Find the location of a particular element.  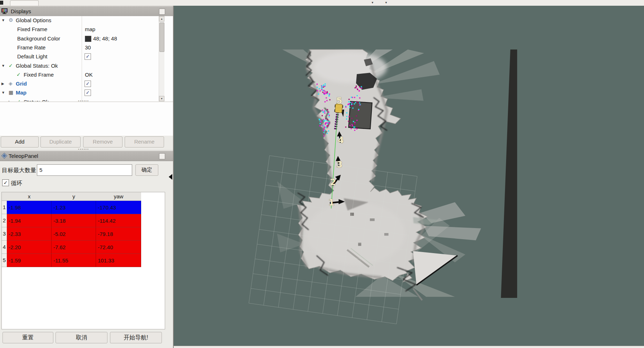

tree-row-value: map is located at coordinates (90, 29).